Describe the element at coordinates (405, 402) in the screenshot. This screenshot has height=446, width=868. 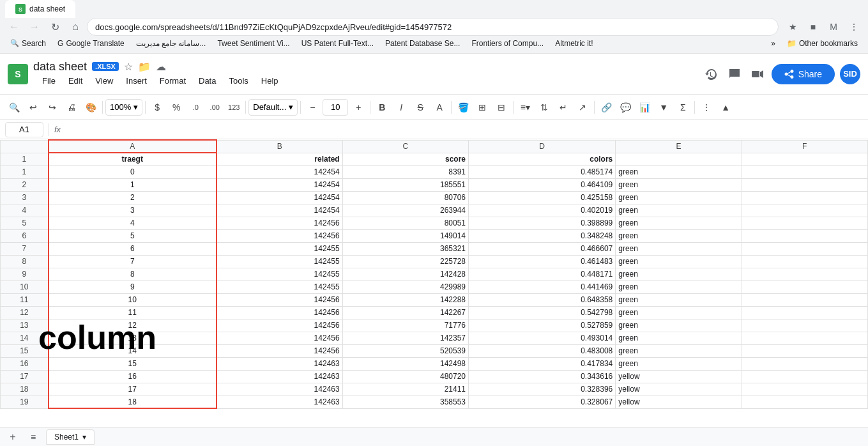
I see `table-cell: 358553` at that location.